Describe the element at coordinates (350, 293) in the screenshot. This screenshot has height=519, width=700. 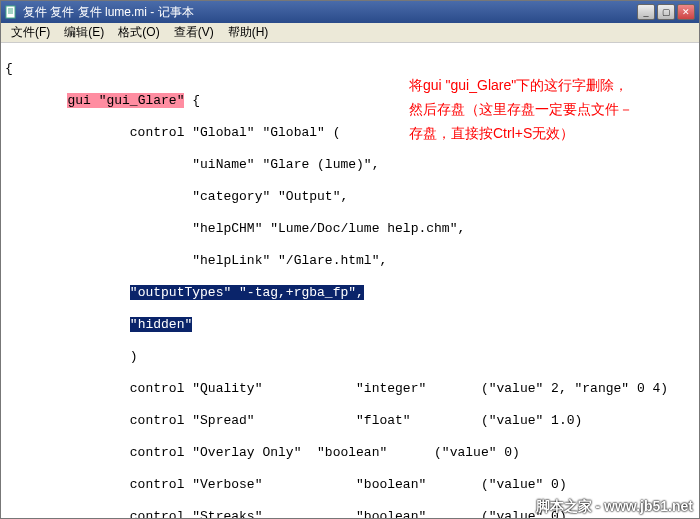
I see `code-line: "outputTypes" "-tag,+rgba_fp",` at that location.